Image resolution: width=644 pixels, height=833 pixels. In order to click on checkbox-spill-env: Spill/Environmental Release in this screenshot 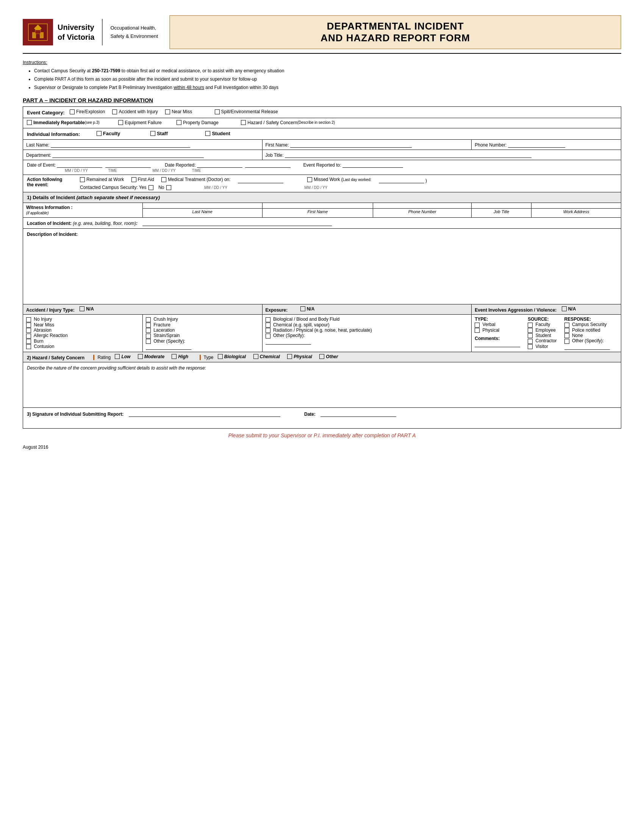, I will do `click(246, 112)`.